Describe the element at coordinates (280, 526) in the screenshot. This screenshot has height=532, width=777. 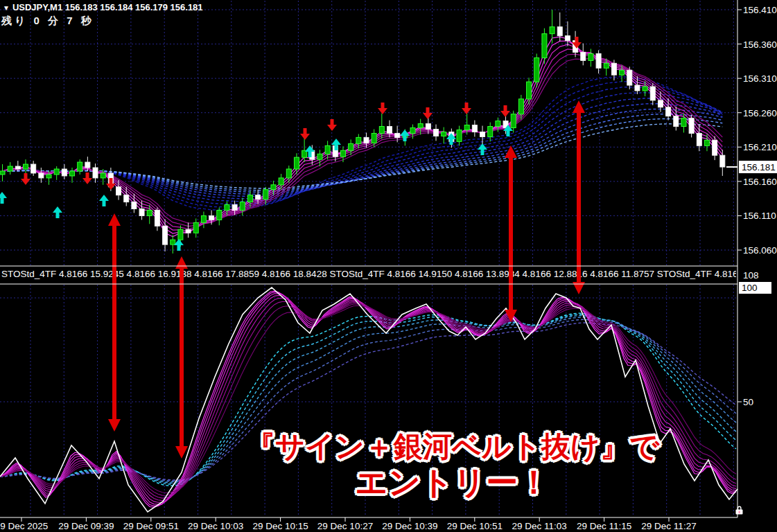
I see `time-axis-label: 29 Dec 10:15` at that location.